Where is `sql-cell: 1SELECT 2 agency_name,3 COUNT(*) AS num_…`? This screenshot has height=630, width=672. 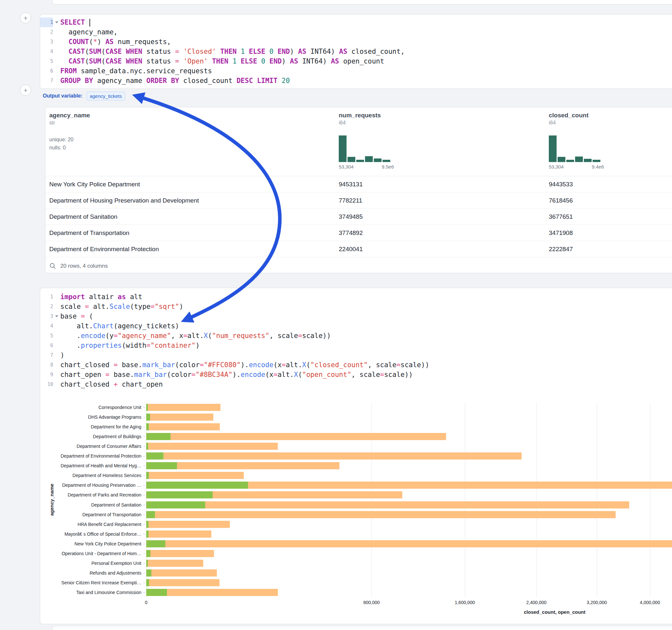
sql-cell: 1SELECT 2 agency_name,3 COUNT(*) AS num_… is located at coordinates (356, 51).